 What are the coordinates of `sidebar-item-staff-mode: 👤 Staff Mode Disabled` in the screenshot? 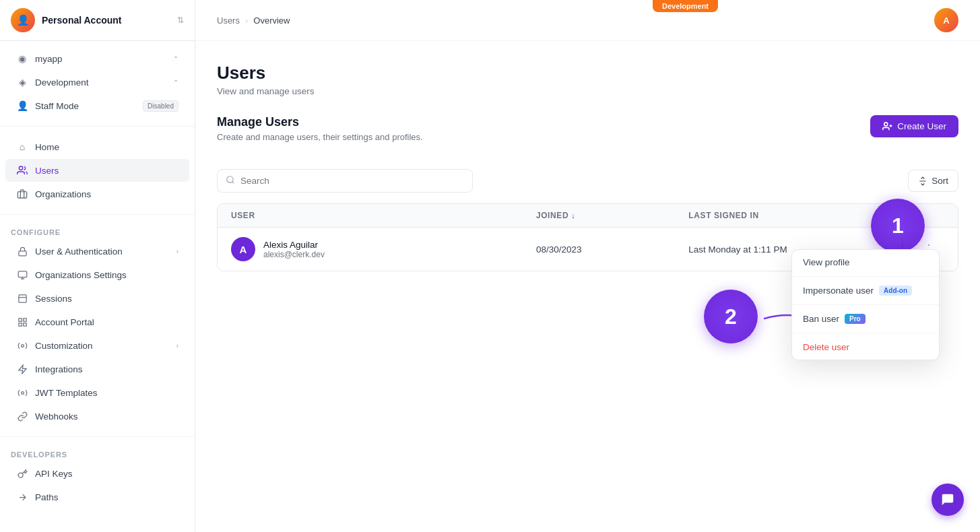 It's located at (97, 106).